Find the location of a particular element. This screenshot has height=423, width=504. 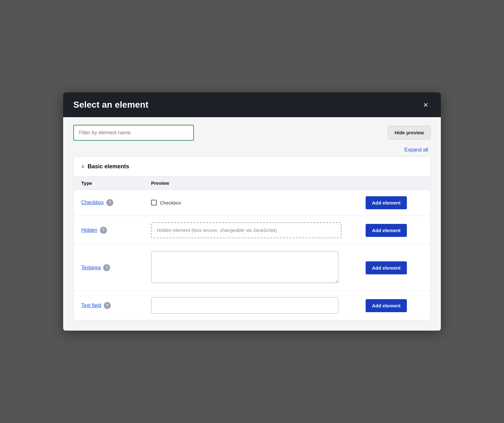

modal-title: Select an element is located at coordinates (111, 105).